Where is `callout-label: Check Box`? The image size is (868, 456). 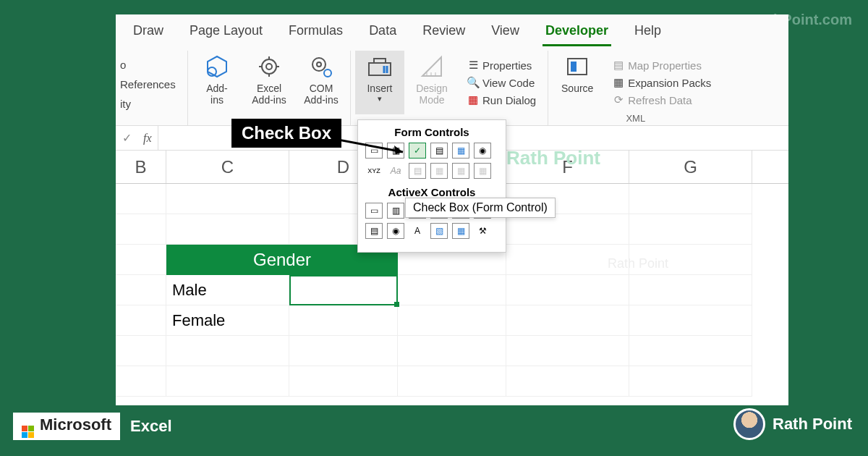
callout-label: Check Box is located at coordinates (286, 133).